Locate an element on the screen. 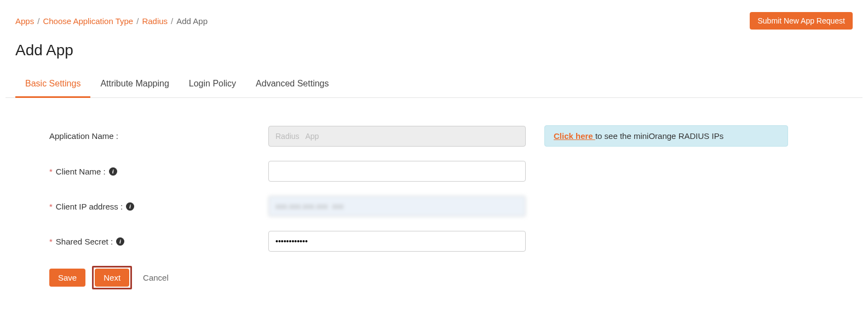  tab-basic-settings: Basic Settings is located at coordinates (53, 85).